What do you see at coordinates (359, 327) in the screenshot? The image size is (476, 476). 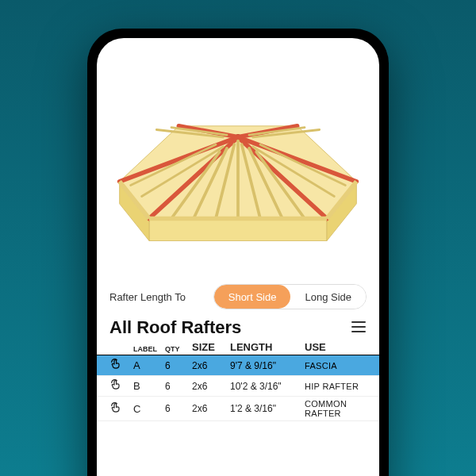 I see `hamburger-icon` at bounding box center [359, 327].